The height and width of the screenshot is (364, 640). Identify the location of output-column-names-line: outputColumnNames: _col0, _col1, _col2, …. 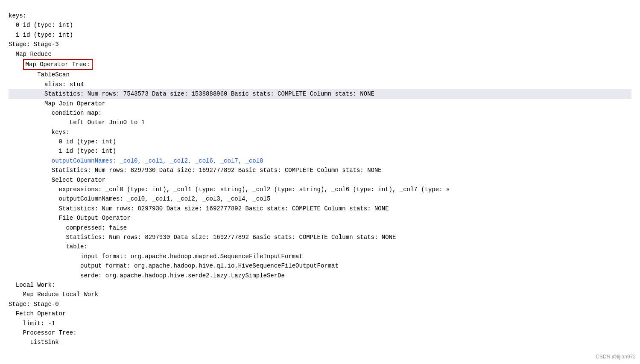
(320, 161).